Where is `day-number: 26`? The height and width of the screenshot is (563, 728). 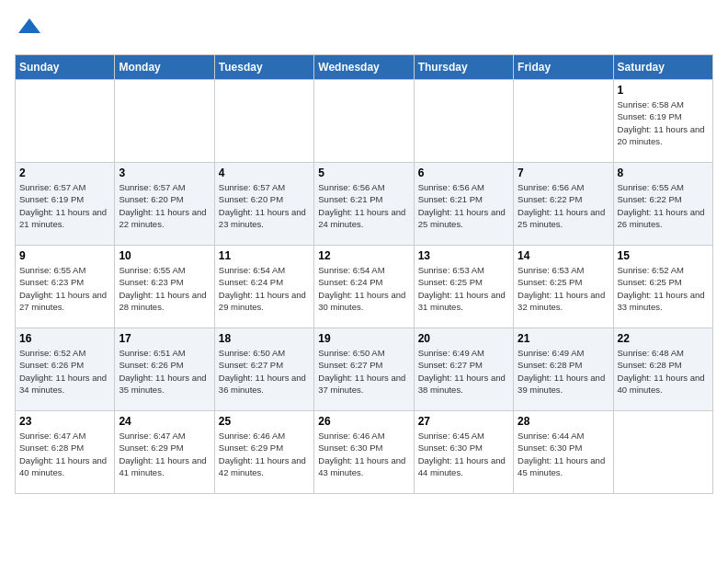 day-number: 26 is located at coordinates (364, 421).